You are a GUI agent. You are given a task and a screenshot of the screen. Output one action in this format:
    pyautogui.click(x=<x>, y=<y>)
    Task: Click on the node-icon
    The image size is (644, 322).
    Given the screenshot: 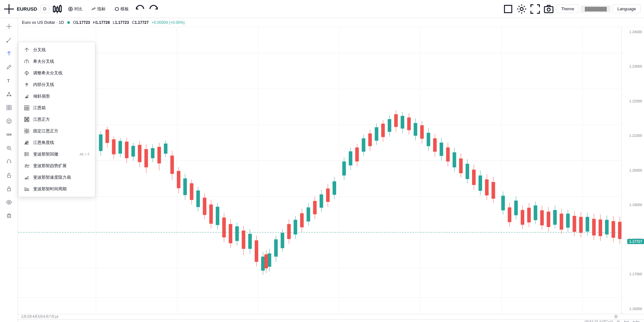 What is the action you would take?
    pyautogui.click(x=9, y=94)
    